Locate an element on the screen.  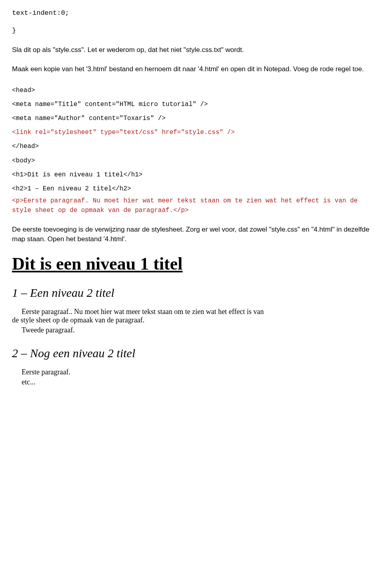
code-line: </head> is located at coordinates (192, 146).